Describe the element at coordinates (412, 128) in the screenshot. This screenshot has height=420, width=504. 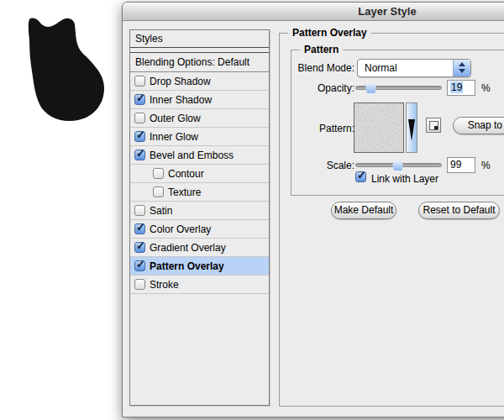
I see `pattern-picker-button` at that location.